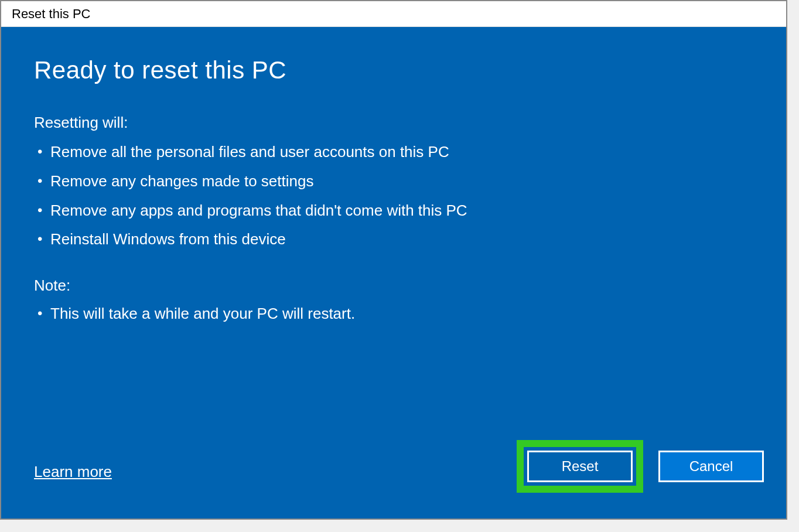 The width and height of the screenshot is (799, 532). What do you see at coordinates (394, 314) in the screenshot?
I see `note-list: This will take a while and your PC will …` at bounding box center [394, 314].